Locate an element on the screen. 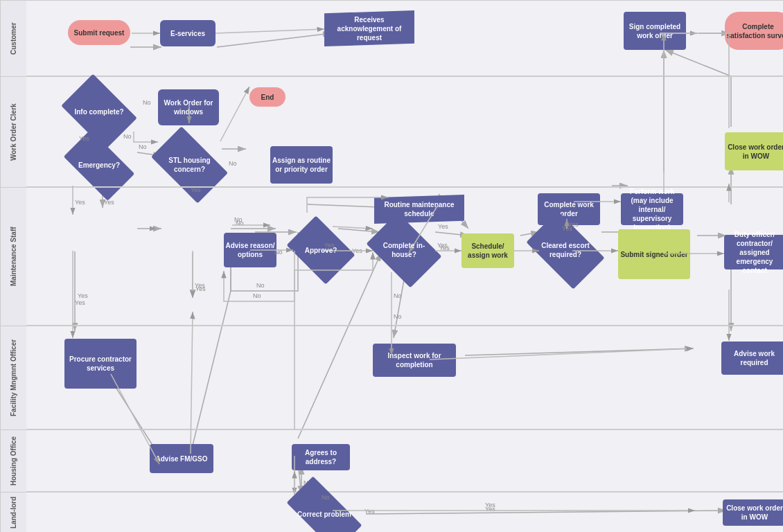 This screenshot has height=532, width=783. duty-officer: Procure contractor services is located at coordinates (100, 364).